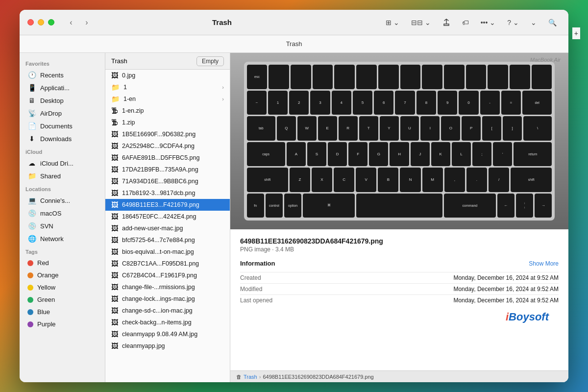  What do you see at coordinates (48, 275) in the screenshot?
I see `tag-label: Orange` at bounding box center [48, 275].